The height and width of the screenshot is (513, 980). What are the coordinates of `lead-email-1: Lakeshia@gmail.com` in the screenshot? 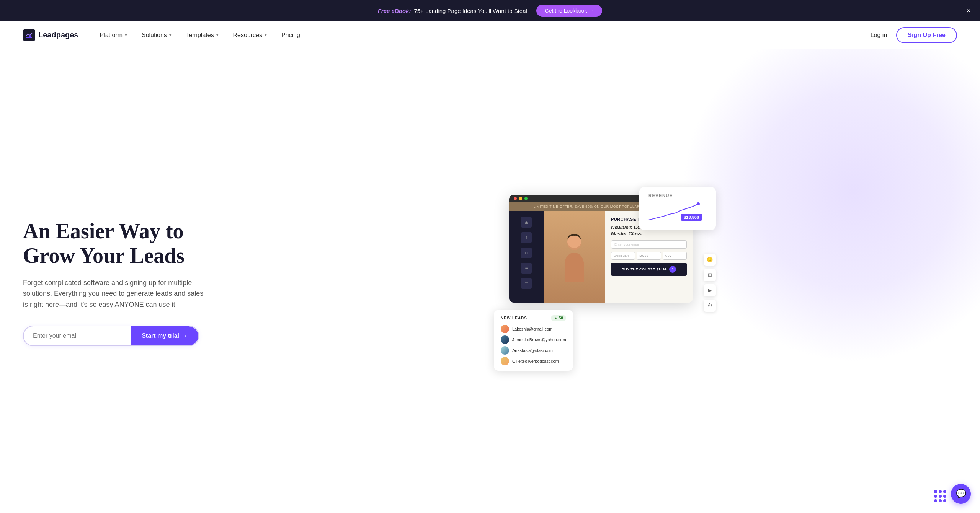 It's located at (532, 329).